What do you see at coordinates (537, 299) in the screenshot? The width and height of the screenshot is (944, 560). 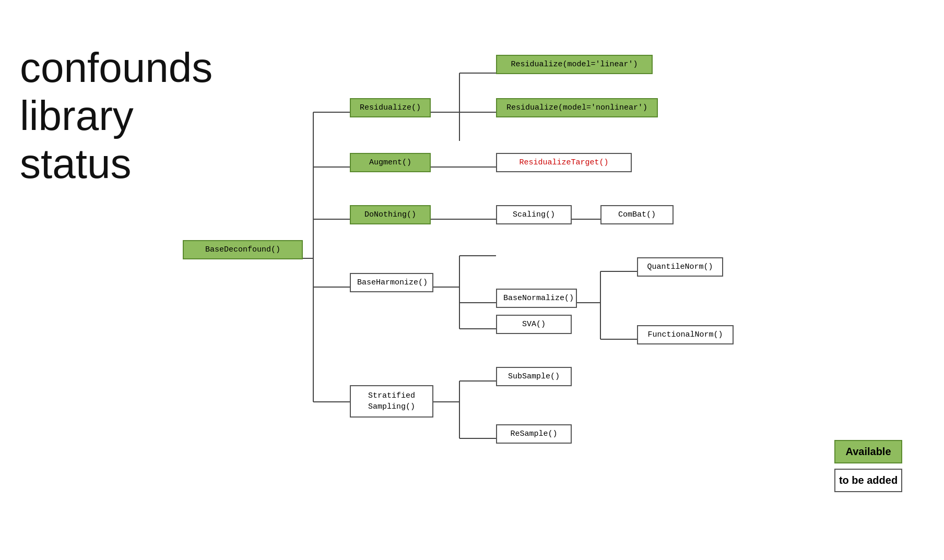 I see `node-basenormalize: BaseNormalize()` at bounding box center [537, 299].